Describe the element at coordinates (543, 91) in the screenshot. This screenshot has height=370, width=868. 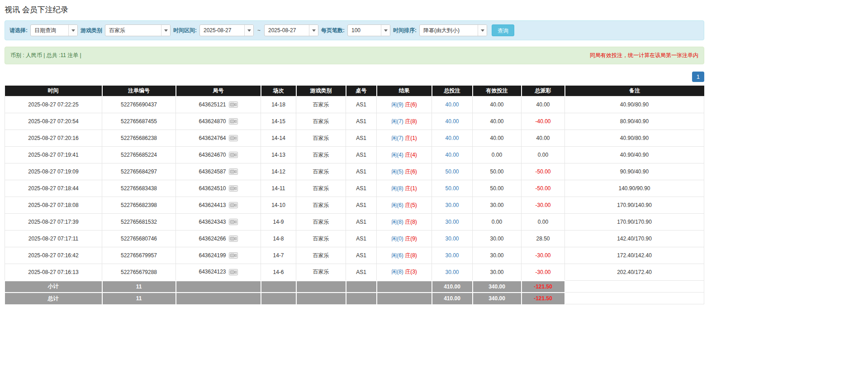
I see `column-header: 总派彩` at that location.